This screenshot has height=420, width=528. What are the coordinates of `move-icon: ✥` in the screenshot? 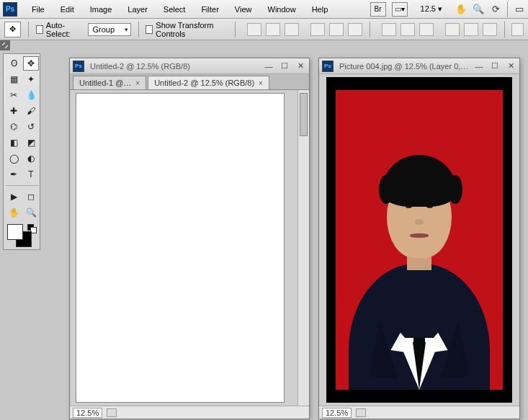 It's located at (31, 63).